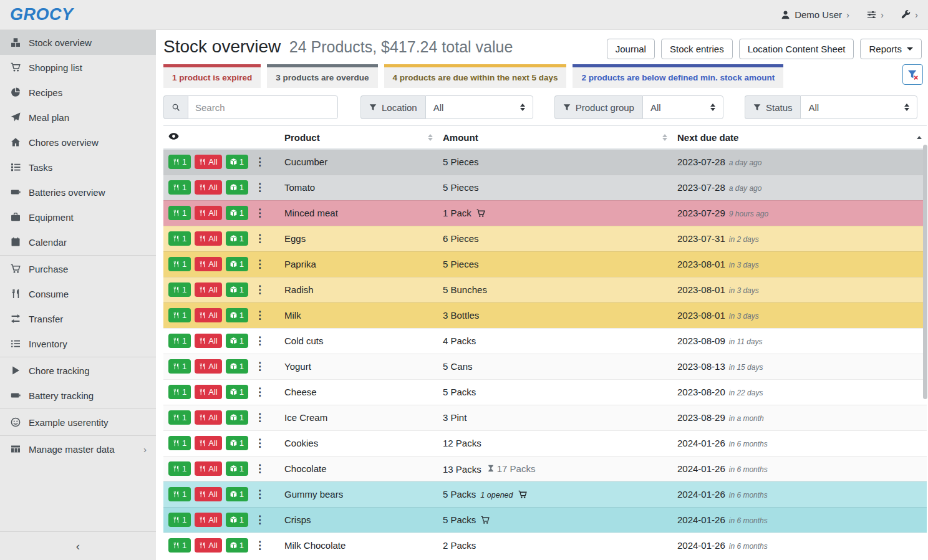  What do you see at coordinates (479, 107) in the screenshot?
I see `location-filter-select: All` at bounding box center [479, 107].